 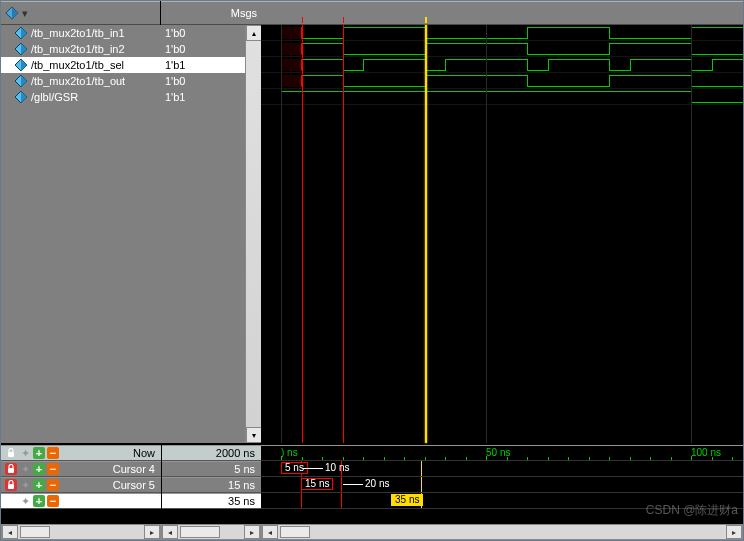 What do you see at coordinates (244, 13) in the screenshot?
I see `msgs-label: Msgs` at bounding box center [244, 13].